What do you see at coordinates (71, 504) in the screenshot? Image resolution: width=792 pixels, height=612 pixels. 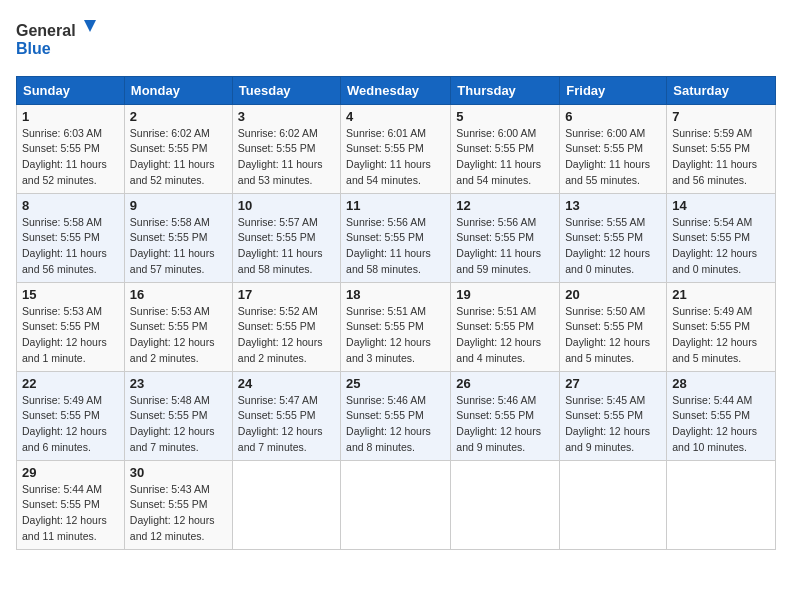 I see `day-cell: 29Sunrise: 5:44 AMSunset: 5:55 PMDayligh…` at bounding box center [71, 504].